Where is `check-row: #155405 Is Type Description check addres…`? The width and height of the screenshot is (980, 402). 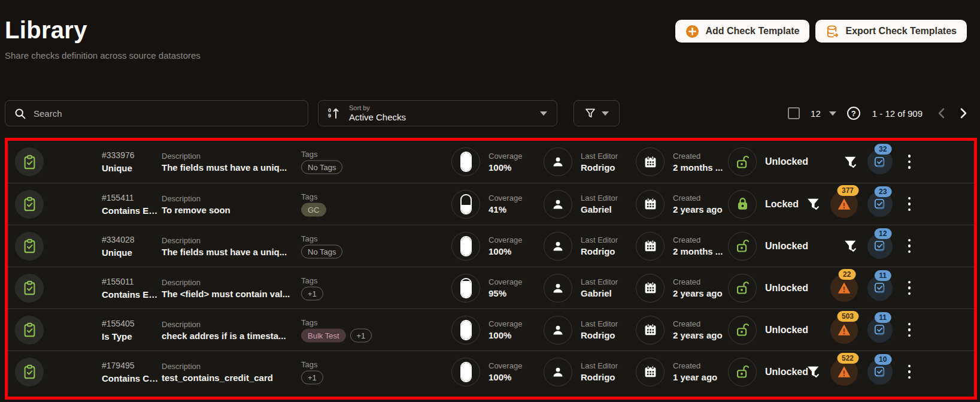
check-row: #155405 Is Type Description check addres… is located at coordinates (491, 330).